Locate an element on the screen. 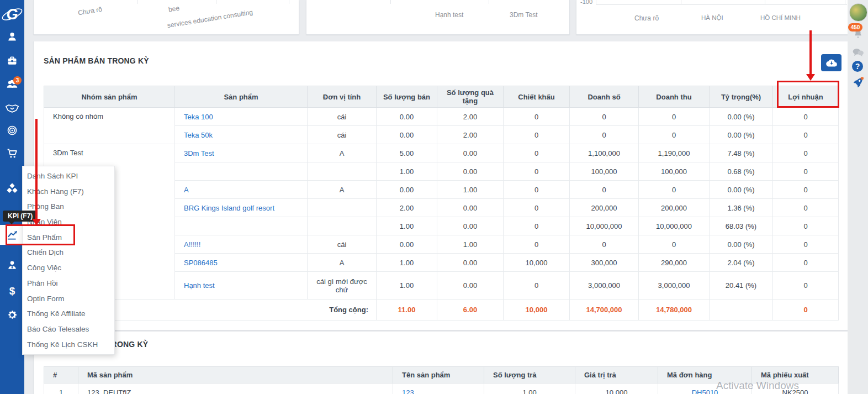 The height and width of the screenshot is (394, 868). staff-icon is located at coordinates (12, 265).